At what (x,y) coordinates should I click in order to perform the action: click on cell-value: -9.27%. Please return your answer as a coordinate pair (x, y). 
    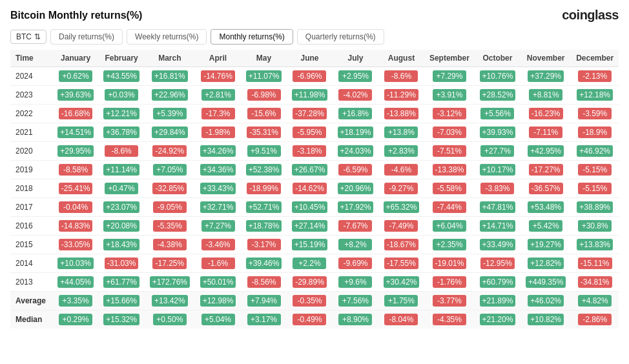
    Looking at the image, I should click on (402, 188).